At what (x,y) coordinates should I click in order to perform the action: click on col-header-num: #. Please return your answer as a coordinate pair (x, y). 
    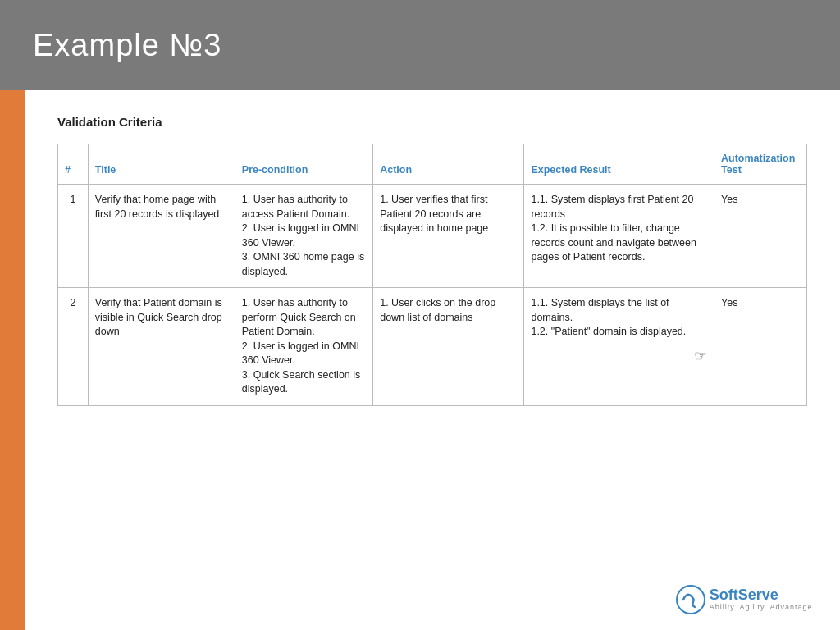
    Looking at the image, I should click on (74, 164).